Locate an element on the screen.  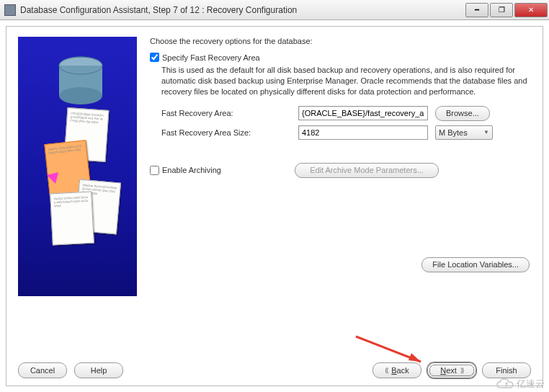
fra-size-input is located at coordinates (363, 133).